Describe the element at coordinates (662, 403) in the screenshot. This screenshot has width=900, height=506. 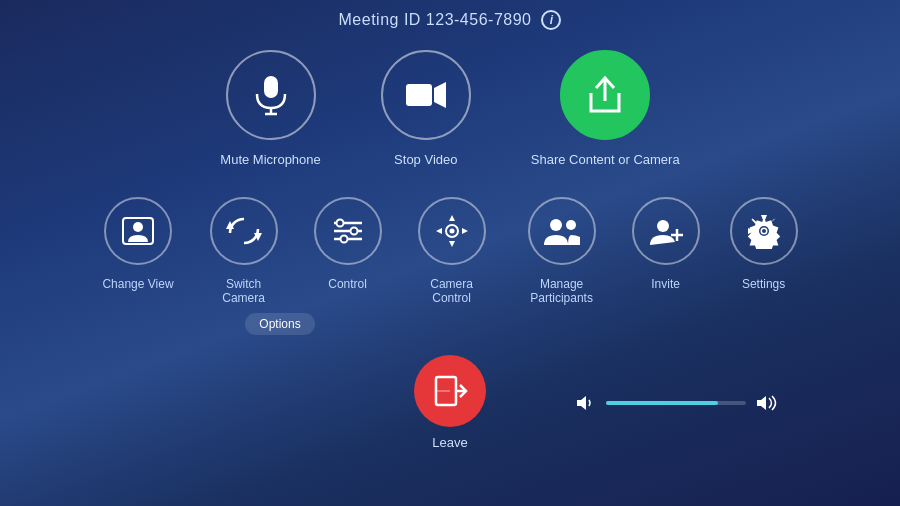
I see `volume-fill` at that location.